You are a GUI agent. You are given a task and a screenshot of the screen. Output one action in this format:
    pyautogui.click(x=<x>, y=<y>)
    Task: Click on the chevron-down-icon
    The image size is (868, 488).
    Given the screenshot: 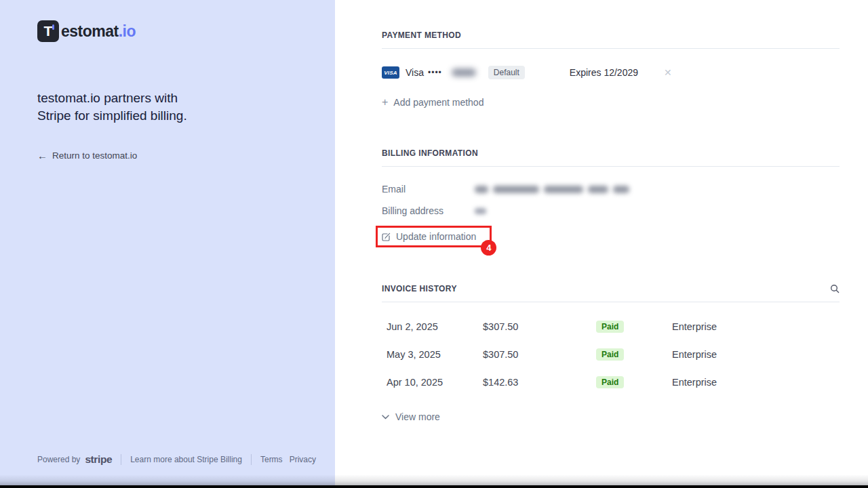 What is the action you would take?
    pyautogui.click(x=385, y=418)
    